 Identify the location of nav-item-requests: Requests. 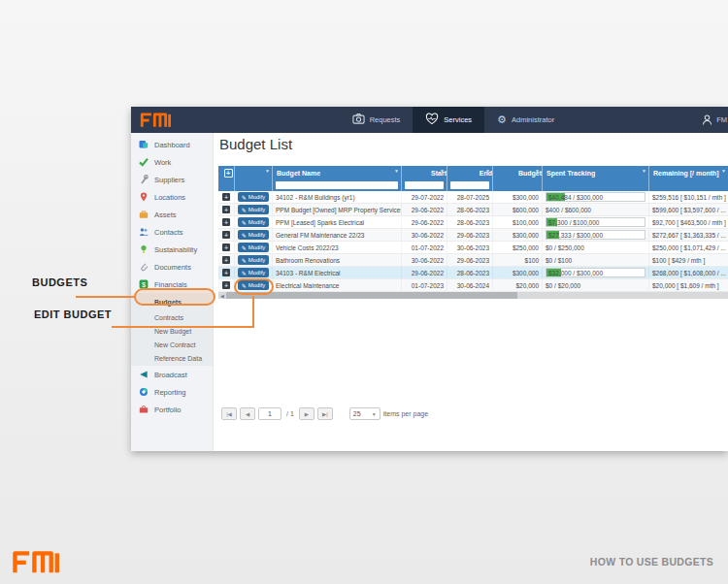
(377, 120).